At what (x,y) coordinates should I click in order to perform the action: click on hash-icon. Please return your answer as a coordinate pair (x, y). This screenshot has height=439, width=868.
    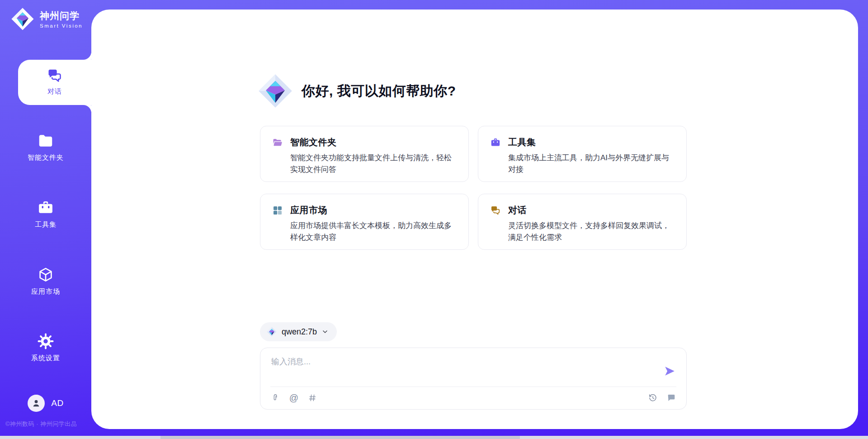
    Looking at the image, I should click on (312, 398).